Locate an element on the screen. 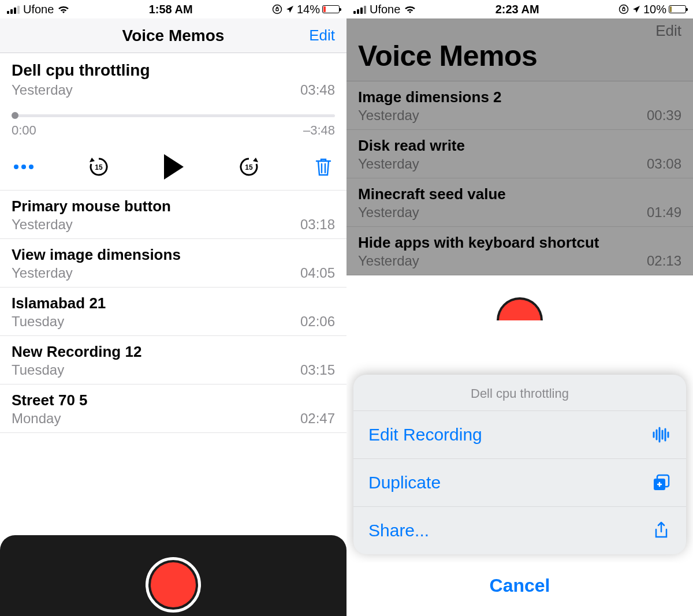 The image size is (693, 616). more-options-button is located at coordinates (24, 167).